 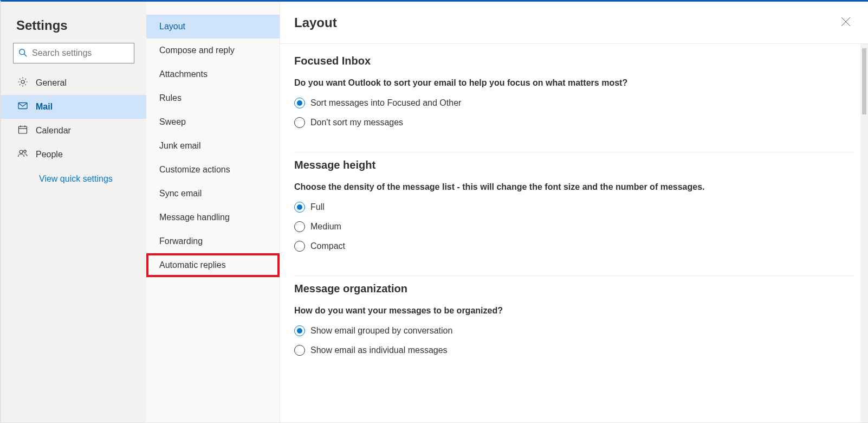 I want to click on sidebar-item-general: General, so click(x=74, y=83).